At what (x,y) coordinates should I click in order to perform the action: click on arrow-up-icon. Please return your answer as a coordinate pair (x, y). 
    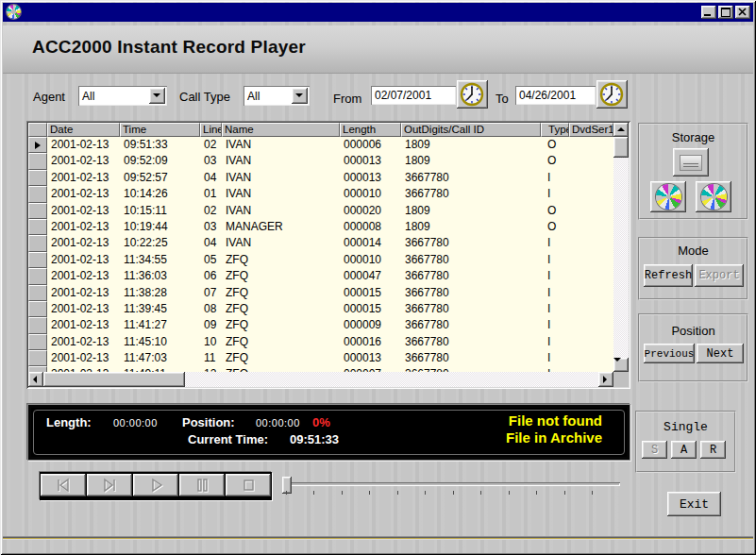
    Looking at the image, I should click on (621, 129).